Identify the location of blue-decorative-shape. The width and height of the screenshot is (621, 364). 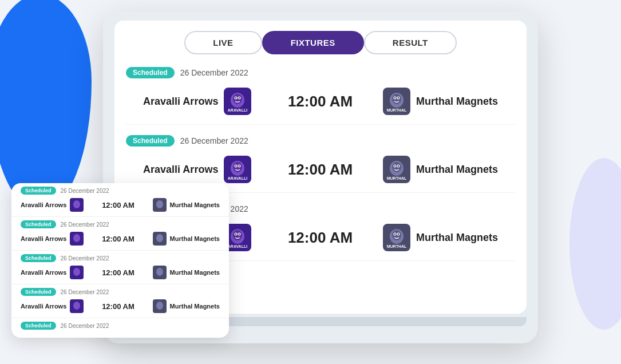
(46, 106).